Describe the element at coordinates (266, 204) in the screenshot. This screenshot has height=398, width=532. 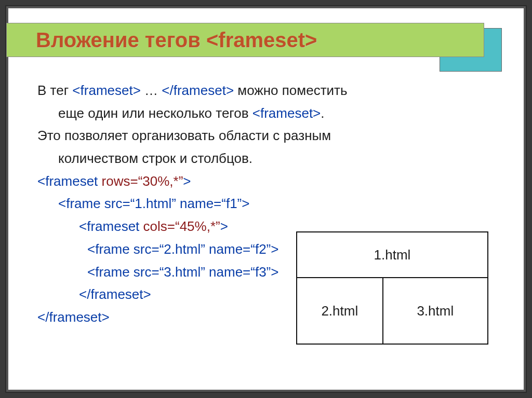
I see `code-line-2: <frame src=“1.html” name=“f1”>` at that location.